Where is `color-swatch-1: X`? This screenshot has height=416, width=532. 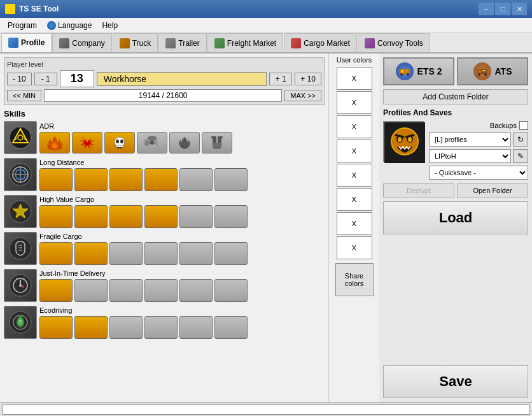 color-swatch-1: X is located at coordinates (354, 78).